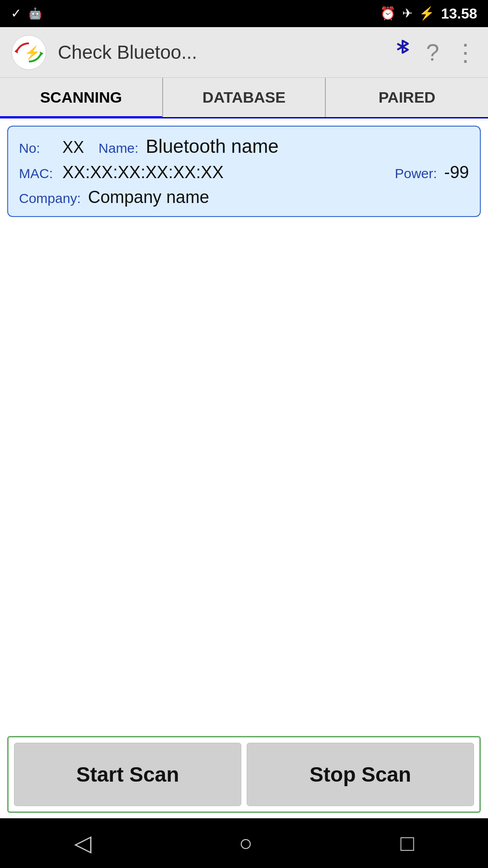 The height and width of the screenshot is (868, 488). What do you see at coordinates (149, 197) in the screenshot?
I see `company-value: Company name` at bounding box center [149, 197].